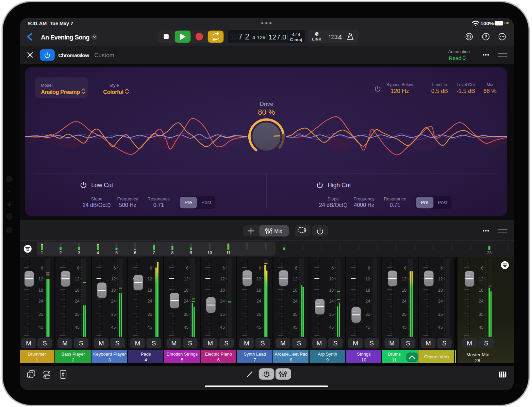 Image resolution: width=532 pixels, height=407 pixels. Describe the element at coordinates (436, 357) in the screenshot. I see `svg-text: Chorus Verb` at that location.